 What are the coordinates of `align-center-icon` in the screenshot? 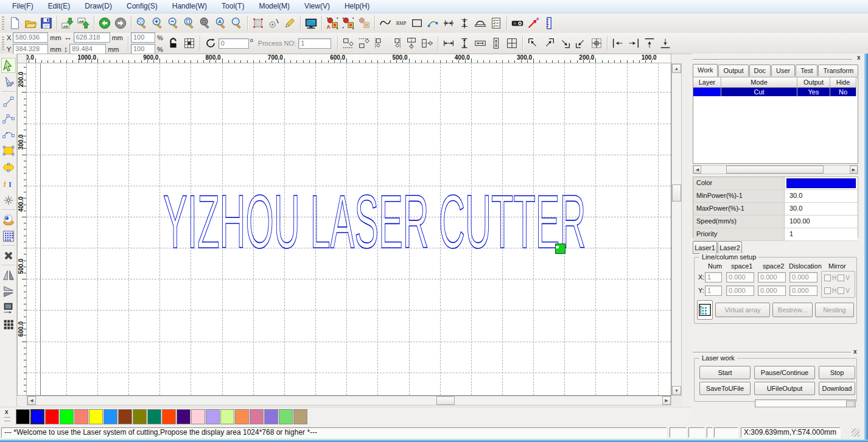 It's located at (597, 43).